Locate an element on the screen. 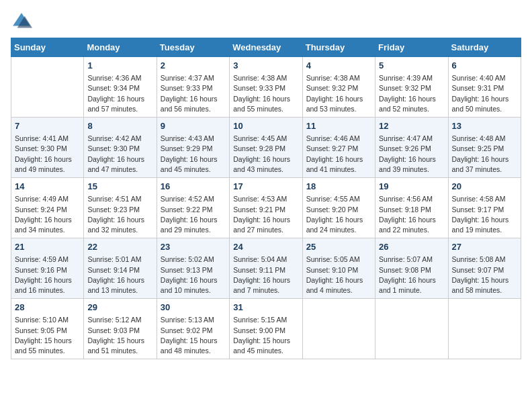 The width and height of the screenshot is (532, 411). day-number: 14 is located at coordinates (47, 187).